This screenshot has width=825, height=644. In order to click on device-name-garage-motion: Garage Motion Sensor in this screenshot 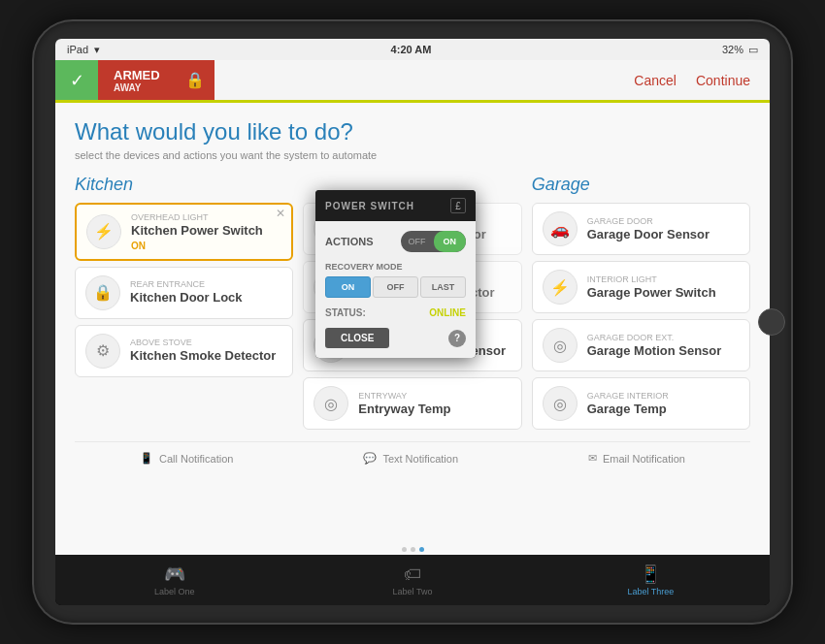, I will do `click(664, 351)`.